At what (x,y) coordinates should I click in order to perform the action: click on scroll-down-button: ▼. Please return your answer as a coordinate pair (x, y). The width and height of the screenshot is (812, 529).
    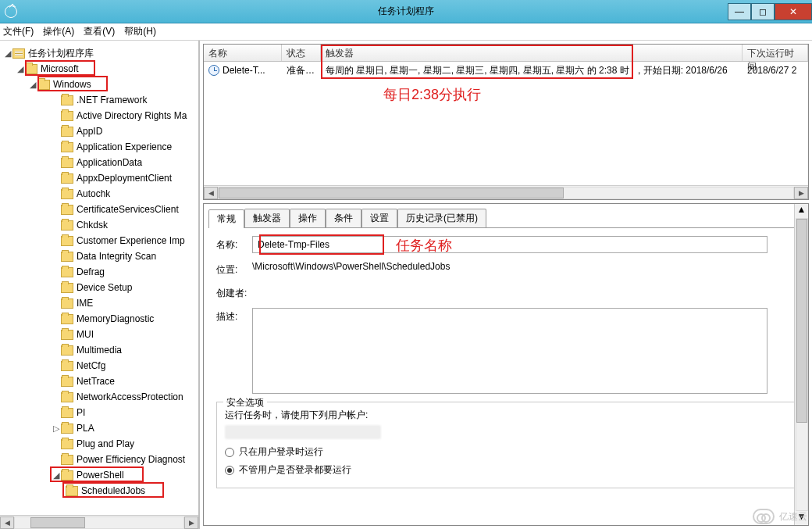
    Looking at the image, I should click on (802, 518).